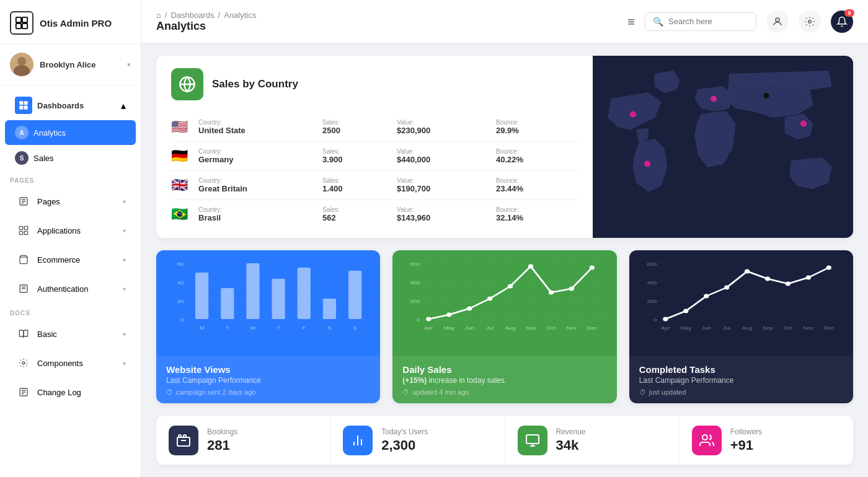 The image size is (868, 477). I want to click on completed-tasks-chart-area: 600 400 200 0, so click(742, 303).